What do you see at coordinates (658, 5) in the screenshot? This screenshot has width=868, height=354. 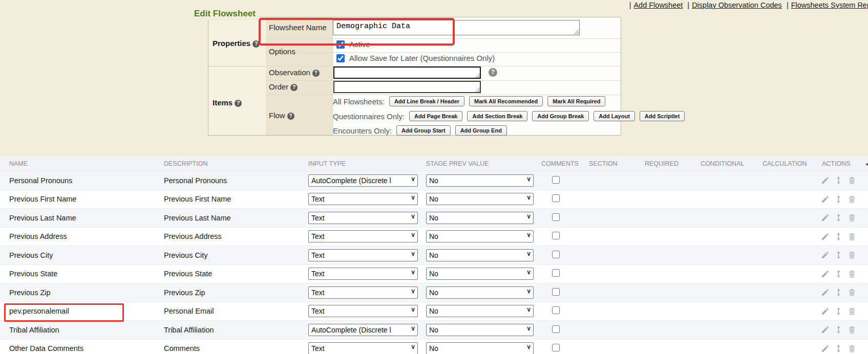 I see `add-flowsheet-link: Add Flowsheet` at bounding box center [658, 5].